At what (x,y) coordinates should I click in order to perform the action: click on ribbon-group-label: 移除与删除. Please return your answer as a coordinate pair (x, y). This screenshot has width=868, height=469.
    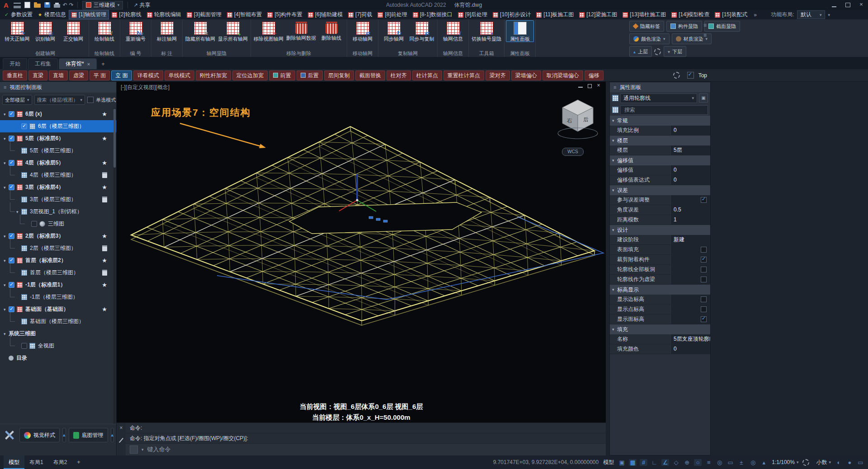
    Looking at the image, I should click on (299, 53).